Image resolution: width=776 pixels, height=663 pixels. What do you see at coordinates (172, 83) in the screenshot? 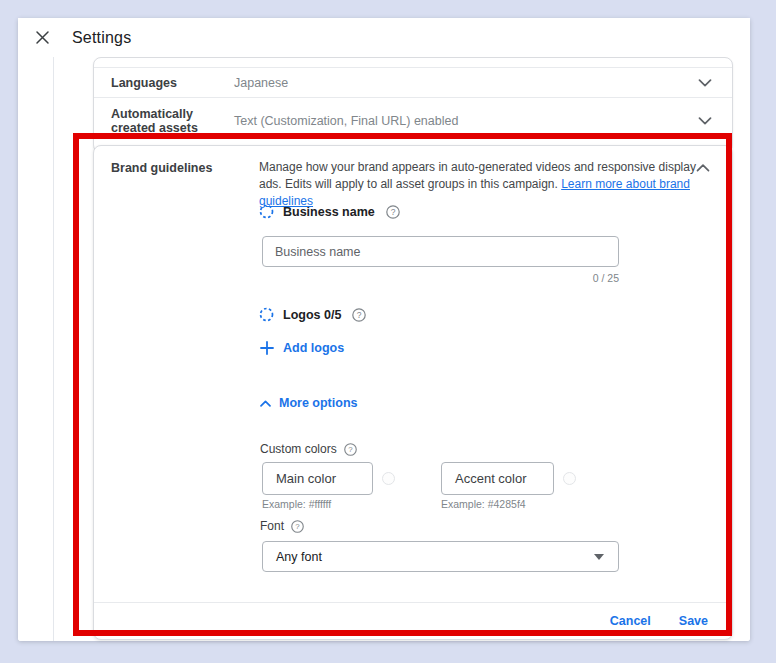
I see `row-label: Languages` at bounding box center [172, 83].